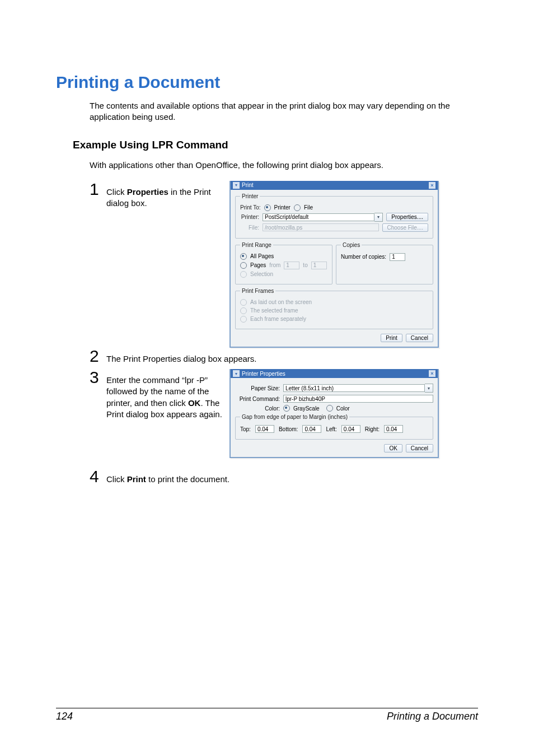 The image size is (534, 756). Describe the element at coordinates (334, 413) in the screenshot. I see `printer-properties-dialog: ▾ Printer Properties × Paper Size` at that location.